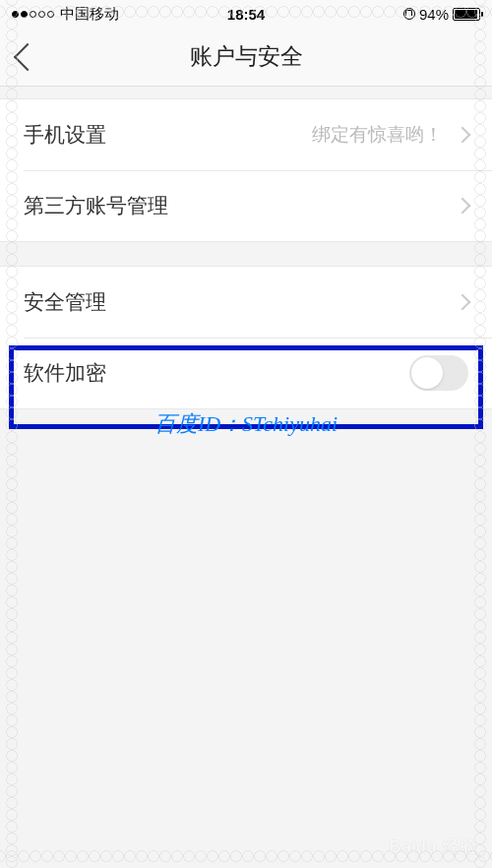 The width and height of the screenshot is (492, 868). What do you see at coordinates (246, 57) in the screenshot?
I see `page-title: 账户与安全` at bounding box center [246, 57].